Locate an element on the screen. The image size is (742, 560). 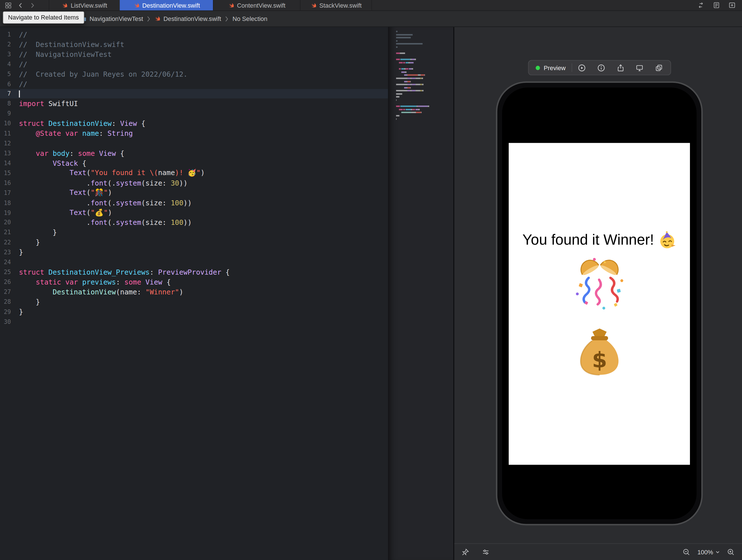
zoom-level-dropdown: 100% is located at coordinates (708, 552).